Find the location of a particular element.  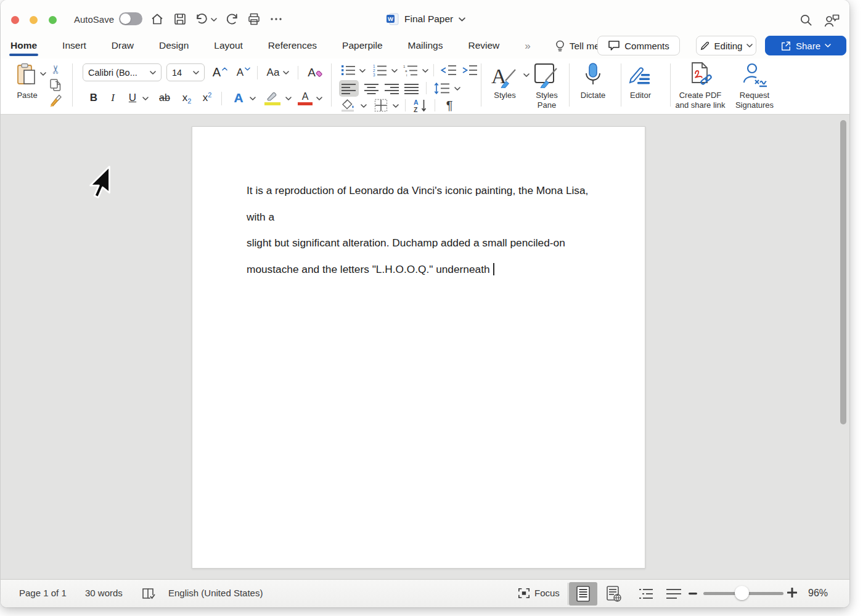

presence-share-button is located at coordinates (832, 20).